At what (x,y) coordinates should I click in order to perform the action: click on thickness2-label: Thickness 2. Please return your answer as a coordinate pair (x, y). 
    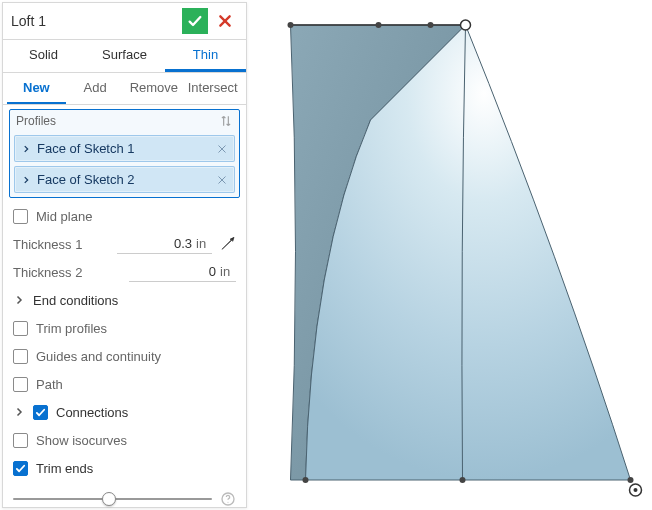
    Looking at the image, I should click on (67, 272).